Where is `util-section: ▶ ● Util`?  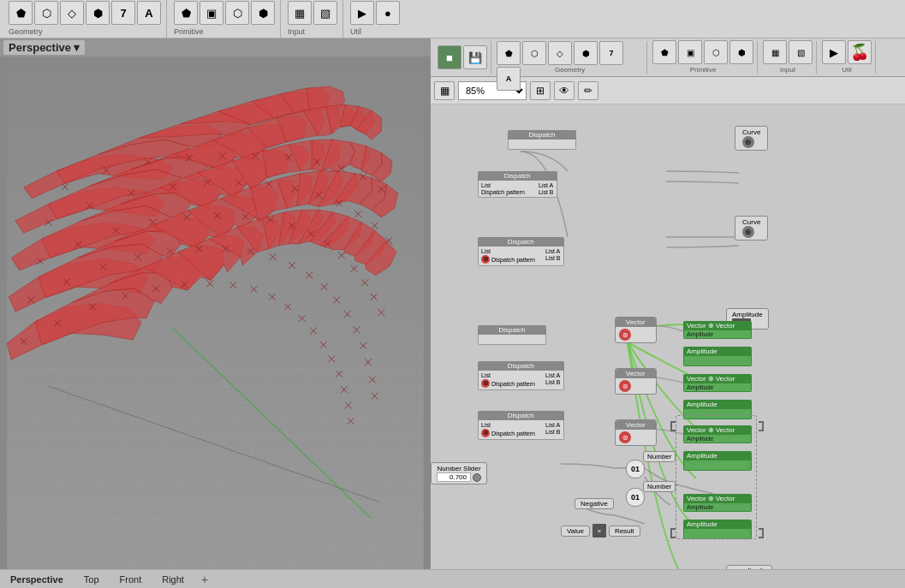
util-section: ▶ ● Util is located at coordinates (375, 19).